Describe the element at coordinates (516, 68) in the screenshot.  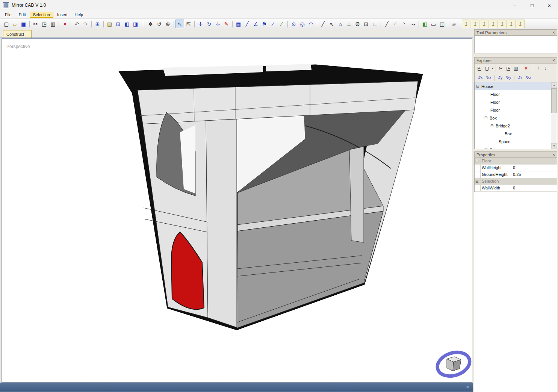
I see `explorer-paste-button: ▥` at that location.